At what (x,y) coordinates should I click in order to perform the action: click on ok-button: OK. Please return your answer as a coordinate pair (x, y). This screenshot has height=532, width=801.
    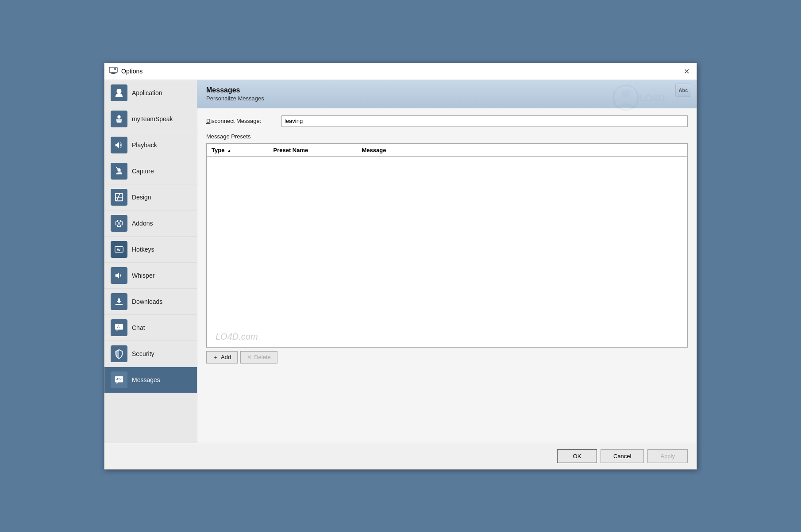
    Looking at the image, I should click on (577, 456).